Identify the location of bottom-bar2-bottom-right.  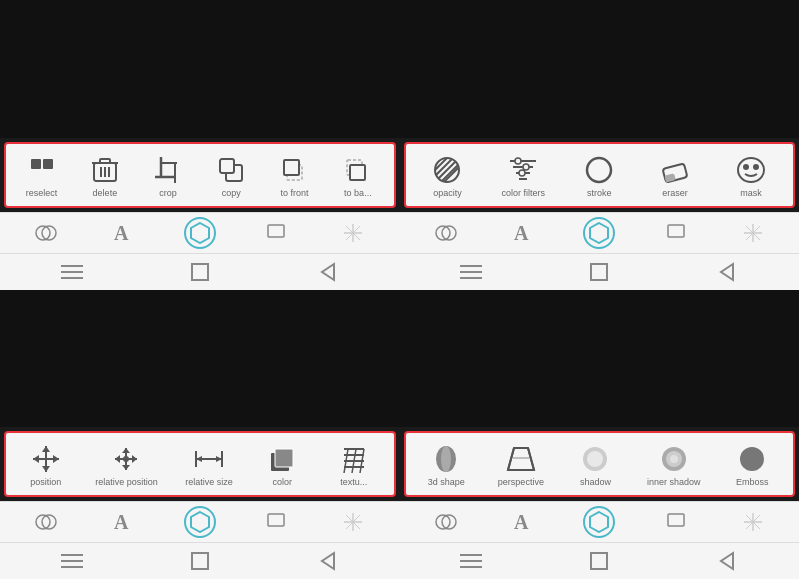
(600, 560).